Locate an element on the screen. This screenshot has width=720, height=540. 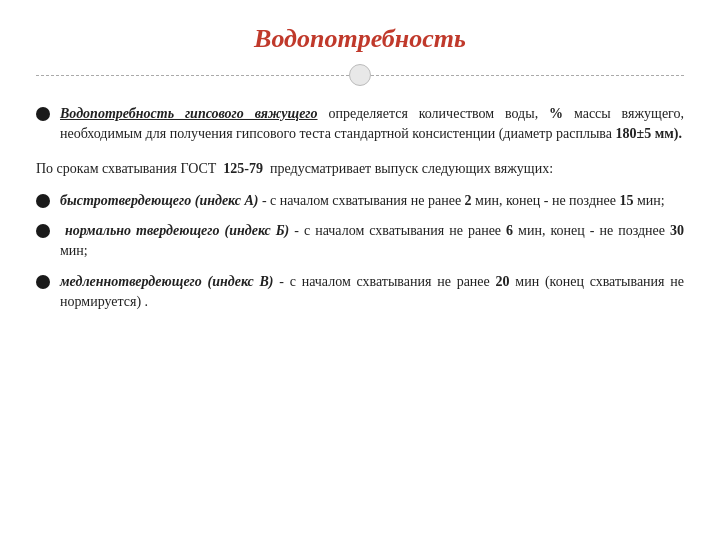
bullet-a-text: быстротвердеющего (индекс А) - с началом… is located at coordinates (372, 201).